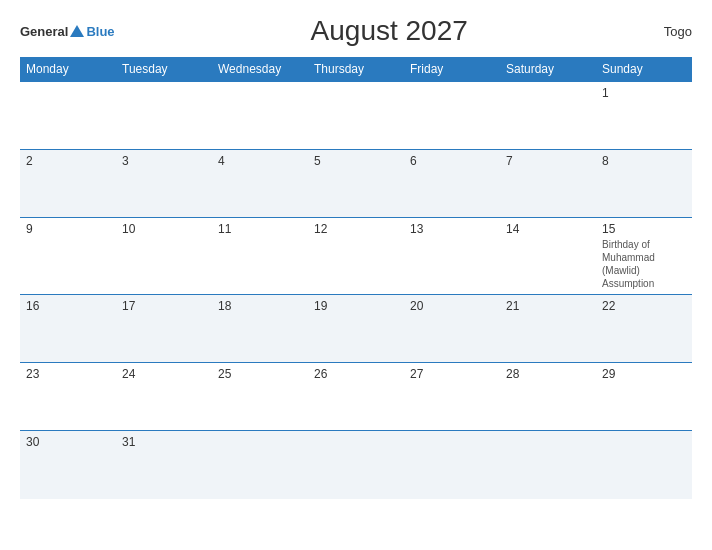 Image resolution: width=712 pixels, height=550 pixels. What do you see at coordinates (356, 256) in the screenshot?
I see `calendar-cell: 12` at bounding box center [356, 256].